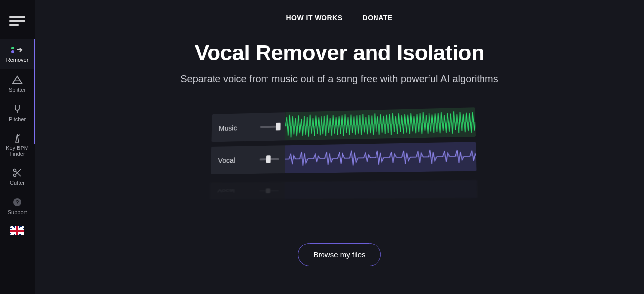 The width and height of the screenshot is (644, 294). Describe the element at coordinates (18, 60) in the screenshot. I see `sidebar-item-label: Remover` at that location.